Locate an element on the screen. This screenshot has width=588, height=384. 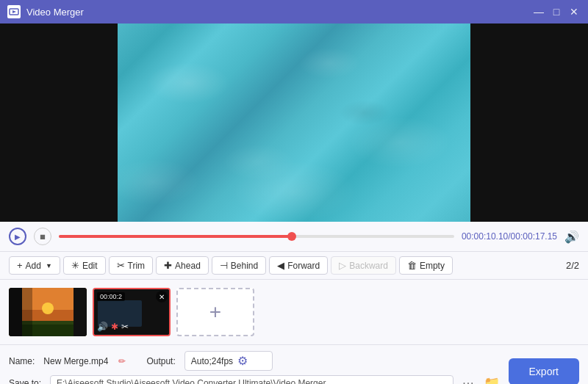
progress-bar is located at coordinates (257, 236).